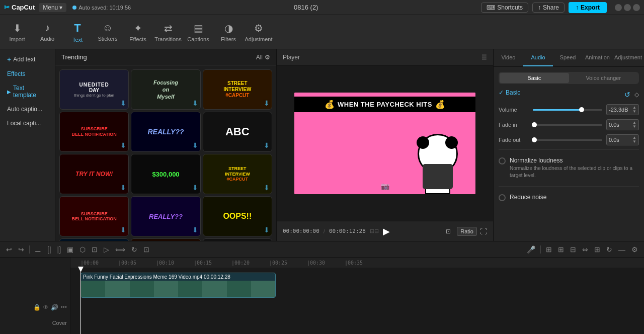 The height and width of the screenshot is (334, 644). What do you see at coordinates (484, 57) in the screenshot?
I see `player-menu-icon: ☰` at bounding box center [484, 57].